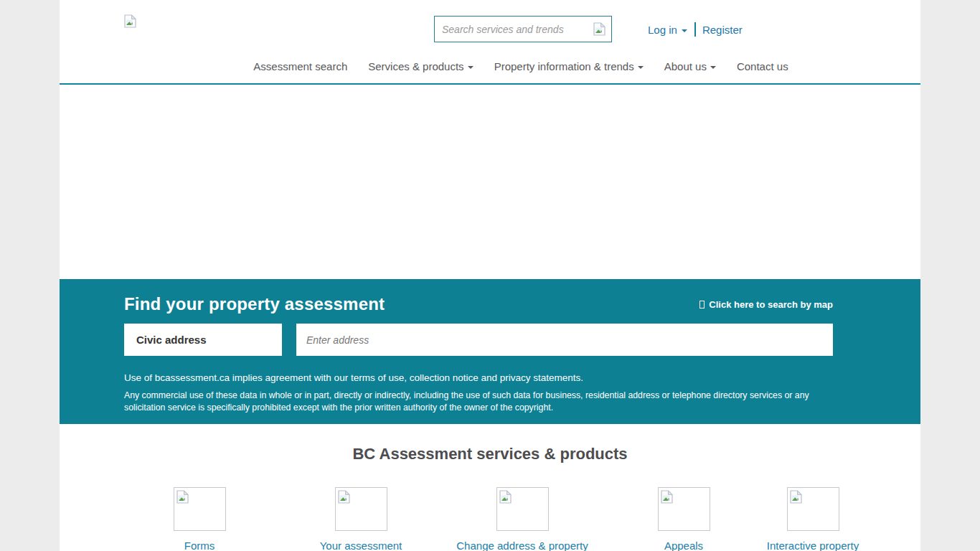  What do you see at coordinates (361, 519) in the screenshot?
I see `service-card-your-assessment: Your assessment` at bounding box center [361, 519].